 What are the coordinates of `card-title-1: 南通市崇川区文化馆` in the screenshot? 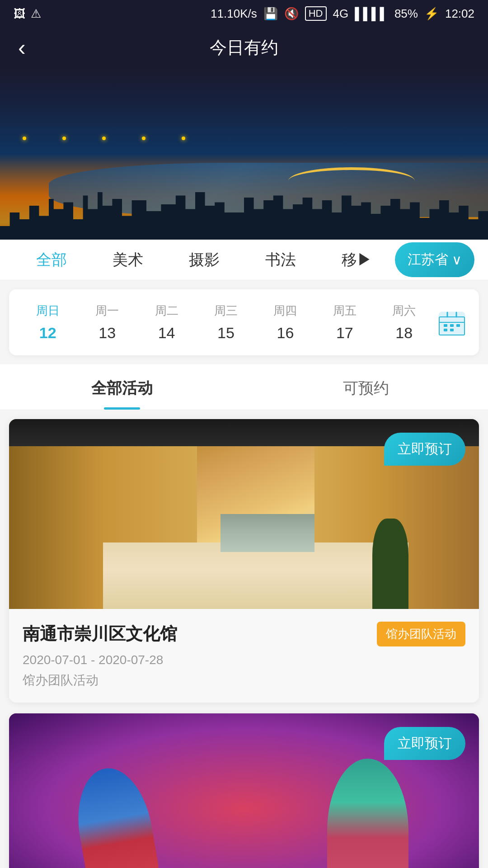 It's located at (100, 634).